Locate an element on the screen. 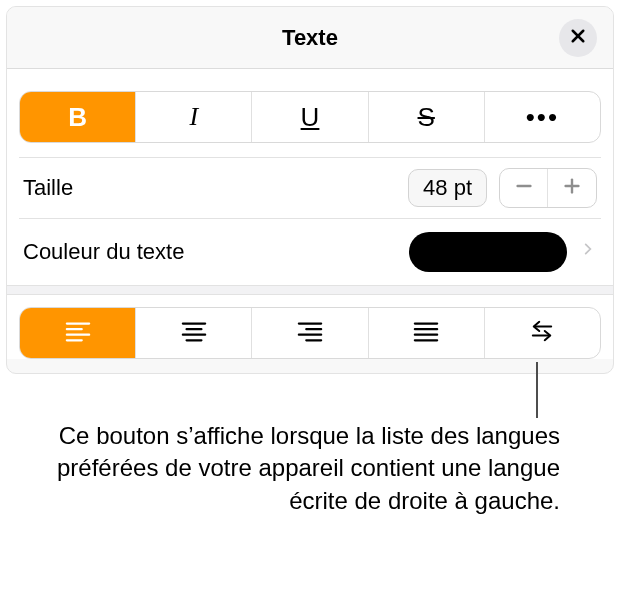 The width and height of the screenshot is (622, 609). text-style-segmented: B I U S ••• is located at coordinates (310, 117).